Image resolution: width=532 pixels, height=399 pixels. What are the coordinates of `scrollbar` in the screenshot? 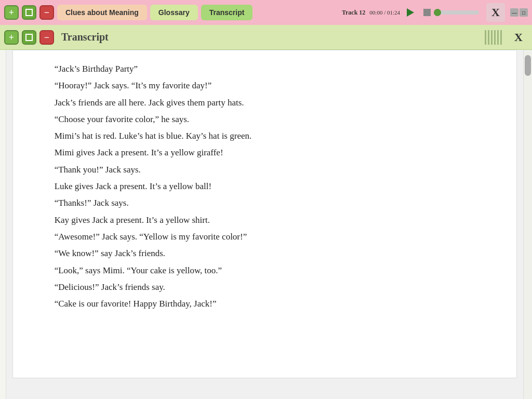 It's located at (528, 224).